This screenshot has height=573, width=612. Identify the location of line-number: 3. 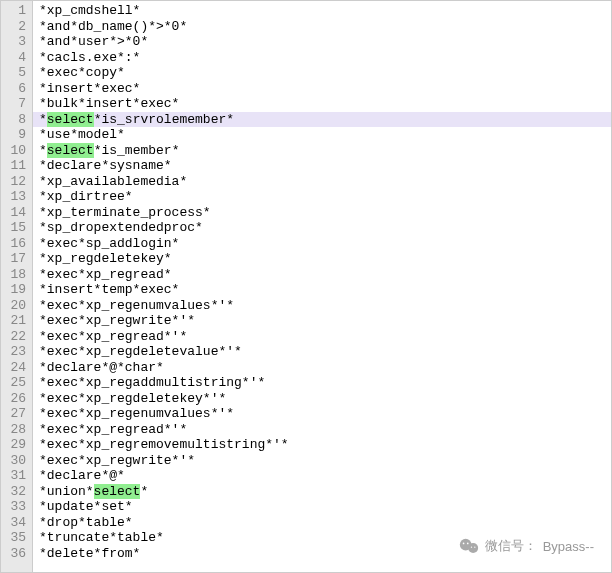
(16, 42).